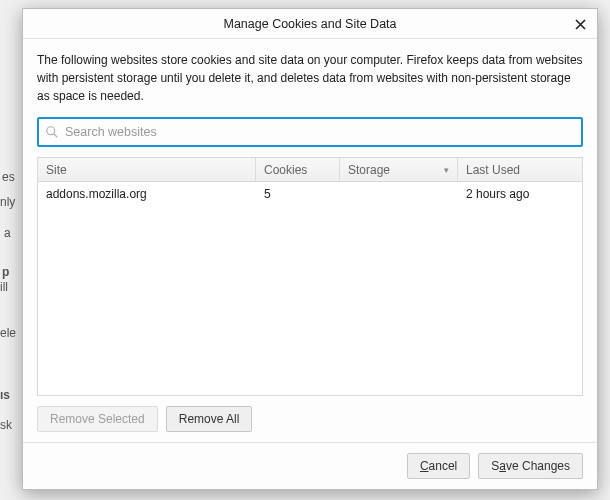 The image size is (610, 500). What do you see at coordinates (520, 194) in the screenshot?
I see `cell-last-used: 2 hours ago` at bounding box center [520, 194].